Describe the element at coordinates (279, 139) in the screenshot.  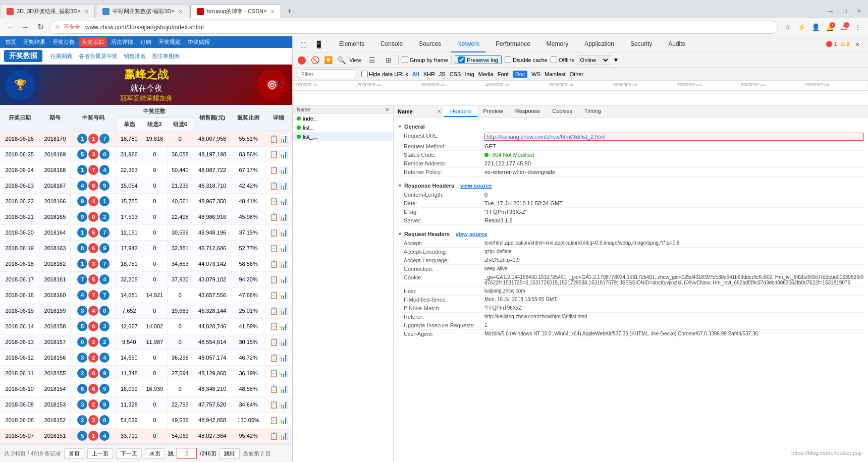
I see `cell-detail-0: 📋📊` at that location.